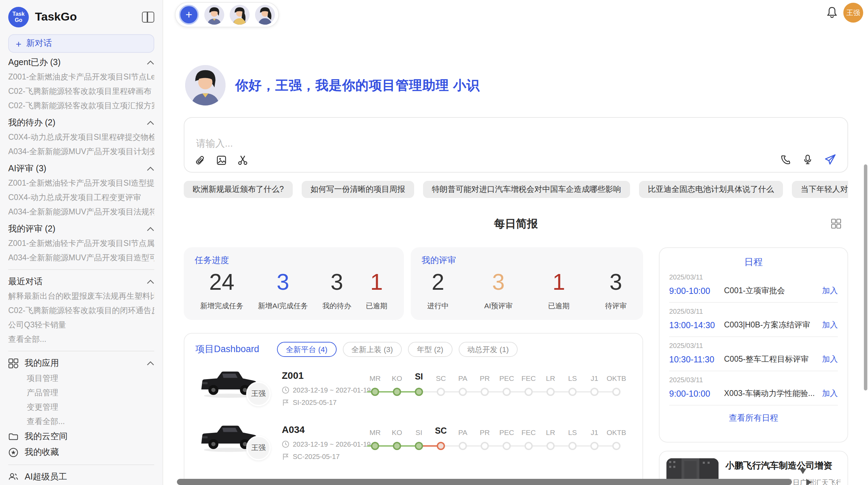  What do you see at coordinates (243, 160) in the screenshot?
I see `scissors-icon` at bounding box center [243, 160].